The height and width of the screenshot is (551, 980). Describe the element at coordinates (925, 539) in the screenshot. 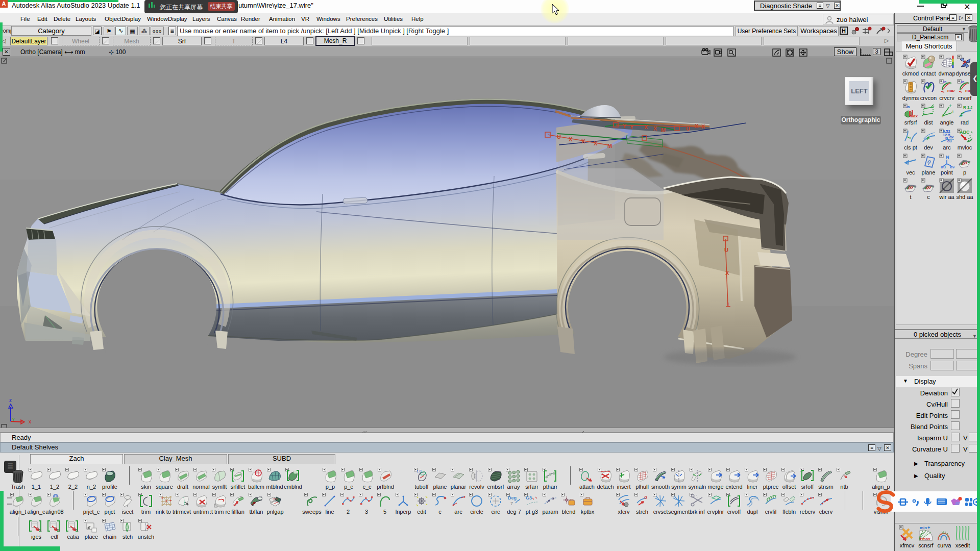

I see `svg-text: ✦max` at that location.